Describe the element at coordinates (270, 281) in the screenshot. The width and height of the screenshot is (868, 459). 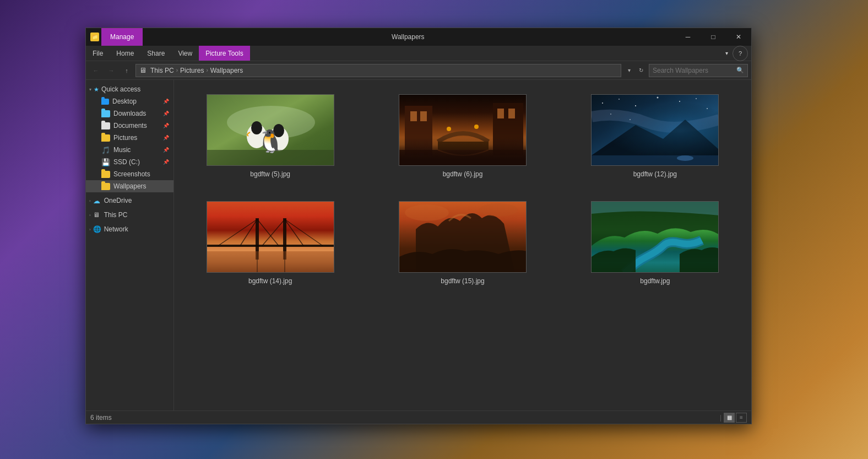
I see `file-label-4: bgdftw (14).jpg` at that location.